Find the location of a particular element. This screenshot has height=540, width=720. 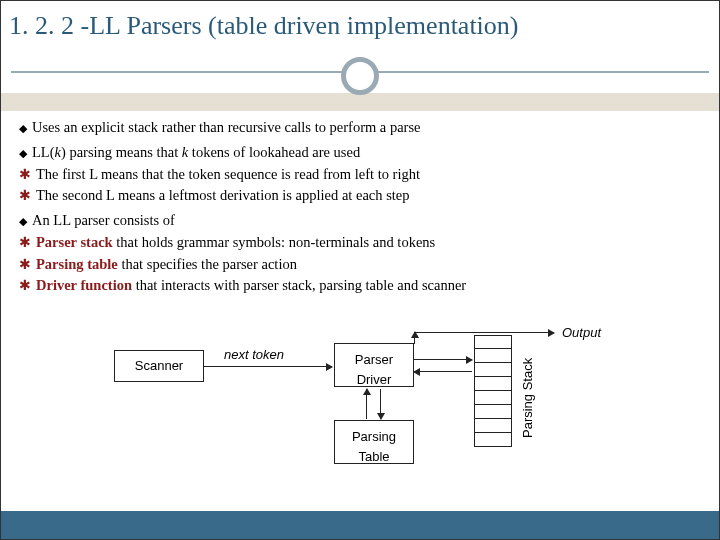

sub-bullet-text: The first L means that the token sequenc… is located at coordinates (228, 174).